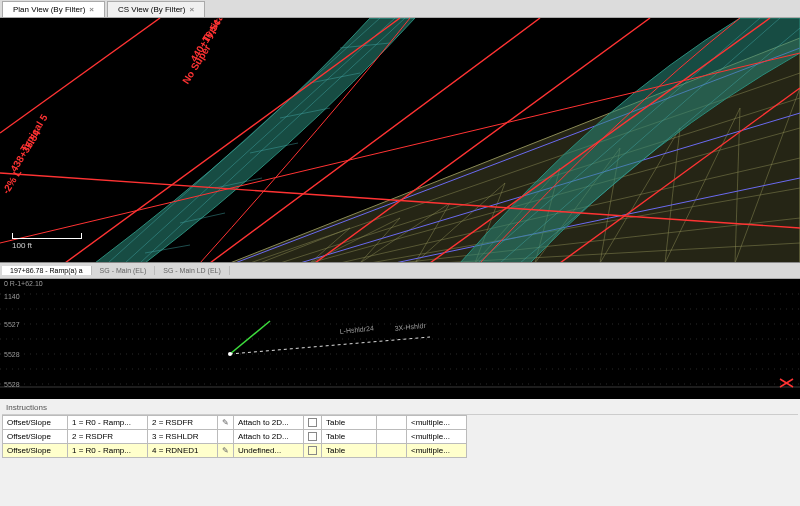  Describe the element at coordinates (156, 9) in the screenshot. I see `tab-cs-view: CS View (By Filter) ×` at that location.